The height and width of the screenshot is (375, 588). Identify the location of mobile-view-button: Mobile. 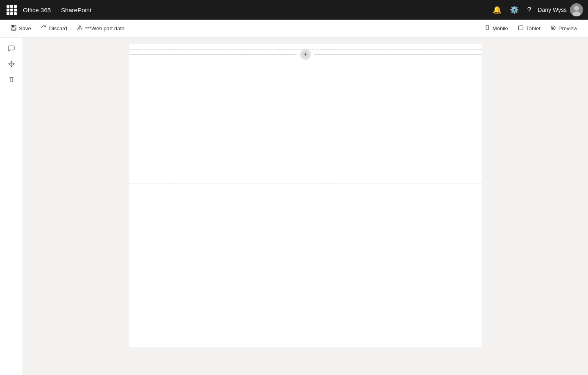
(496, 29).